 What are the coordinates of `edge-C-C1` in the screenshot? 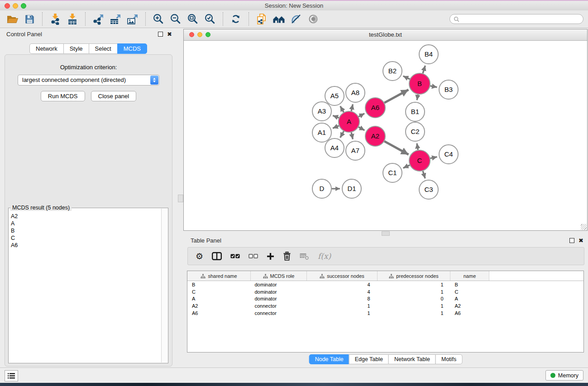 It's located at (406, 167).